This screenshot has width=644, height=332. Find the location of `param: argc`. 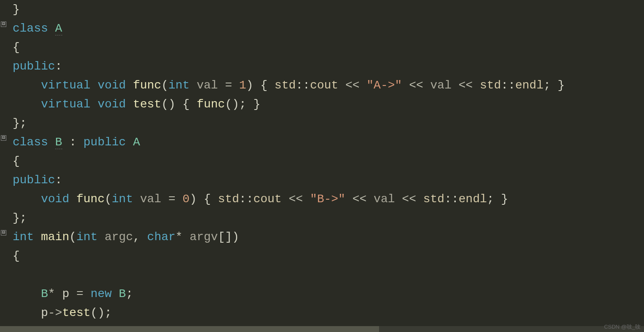

param: argc is located at coordinates (119, 237).